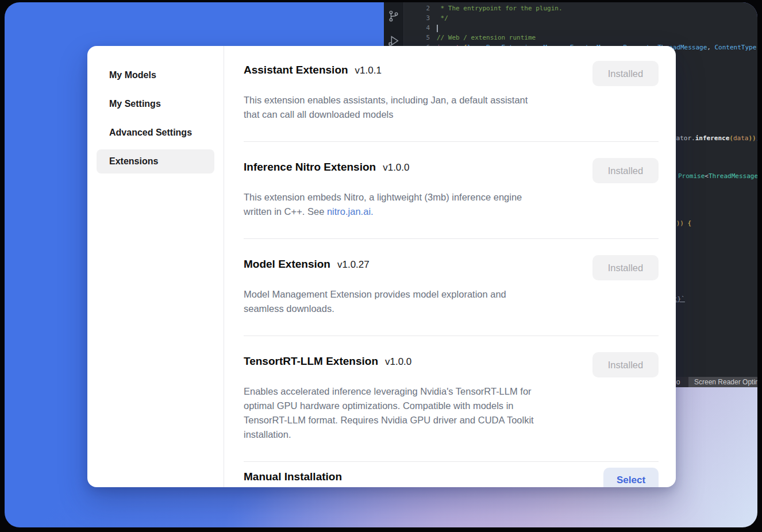 The image size is (762, 532). What do you see at coordinates (631, 477) in the screenshot?
I see `select-button: Select` at bounding box center [631, 477].